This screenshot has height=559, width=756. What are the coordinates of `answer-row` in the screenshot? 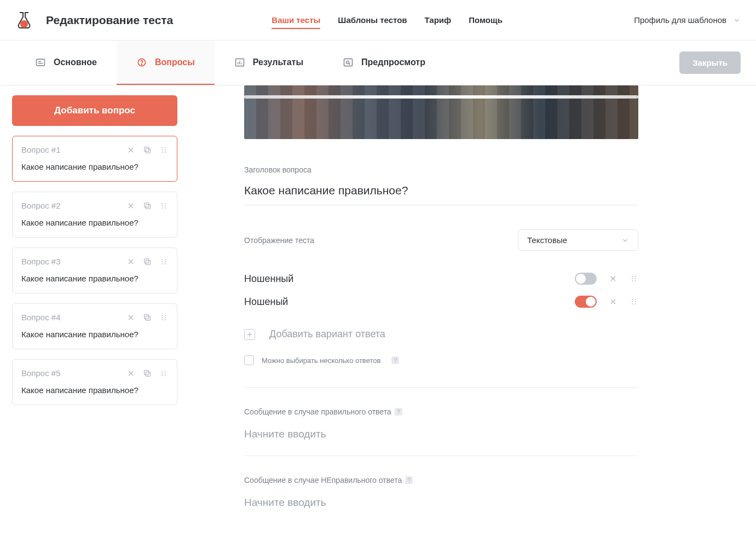 It's located at (441, 279).